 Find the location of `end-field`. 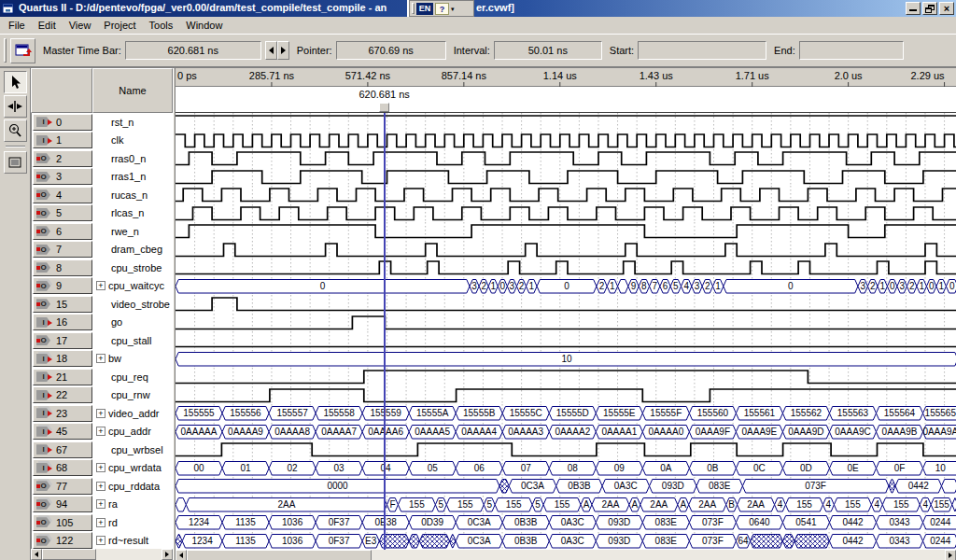

end-field is located at coordinates (851, 50).